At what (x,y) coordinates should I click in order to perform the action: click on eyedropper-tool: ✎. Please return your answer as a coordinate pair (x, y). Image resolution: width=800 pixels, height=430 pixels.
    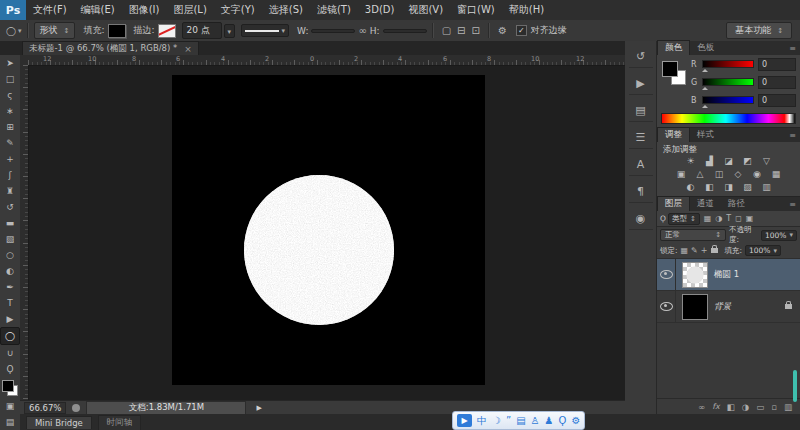
    Looking at the image, I should click on (10, 143).